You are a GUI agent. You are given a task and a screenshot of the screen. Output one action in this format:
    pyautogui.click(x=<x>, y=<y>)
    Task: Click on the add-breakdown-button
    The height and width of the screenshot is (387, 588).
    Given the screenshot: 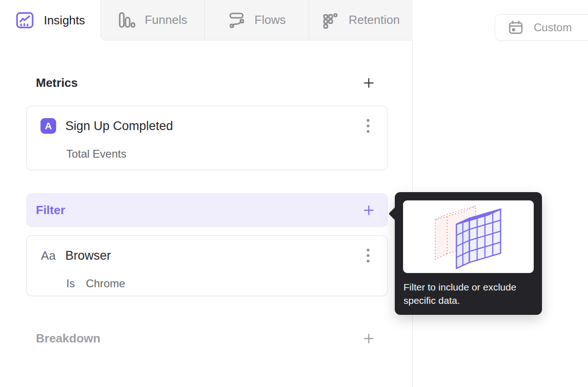 What is the action you would take?
    pyautogui.click(x=369, y=338)
    